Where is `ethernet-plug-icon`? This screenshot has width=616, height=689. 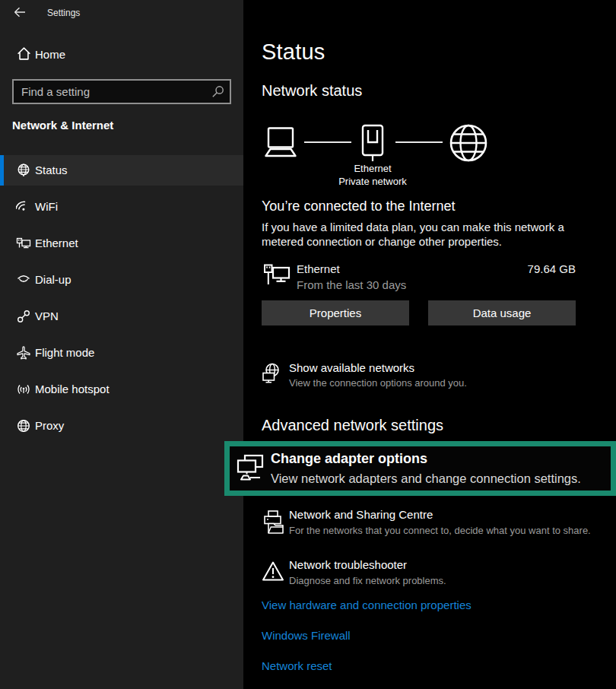
ethernet-plug-icon is located at coordinates (373, 143).